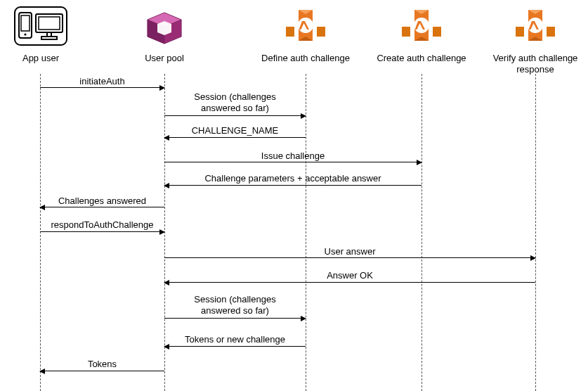  What do you see at coordinates (41, 232) in the screenshot?
I see `lifeline-app-user` at bounding box center [41, 232].